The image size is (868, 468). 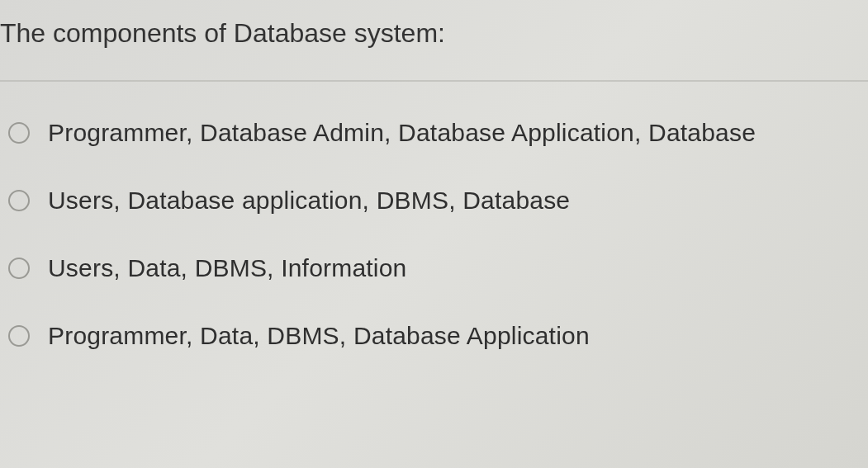 I want to click on option-row: Programmer, Data, DBMS, Database Applica…, so click(x=438, y=336).